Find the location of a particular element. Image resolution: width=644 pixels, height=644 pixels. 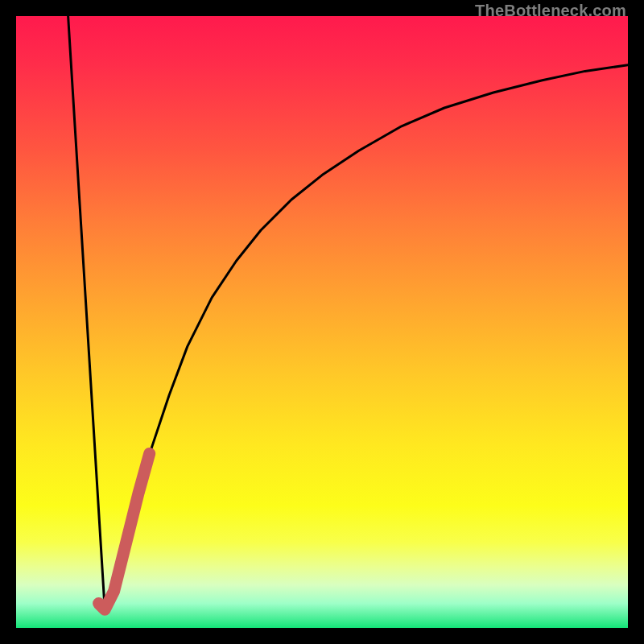

curve-left-edge is located at coordinates (87, 312).